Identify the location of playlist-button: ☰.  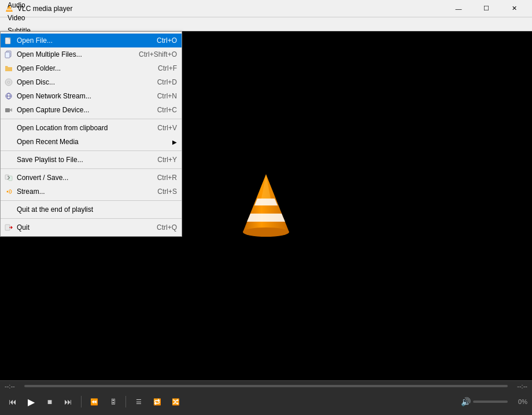
(139, 402).